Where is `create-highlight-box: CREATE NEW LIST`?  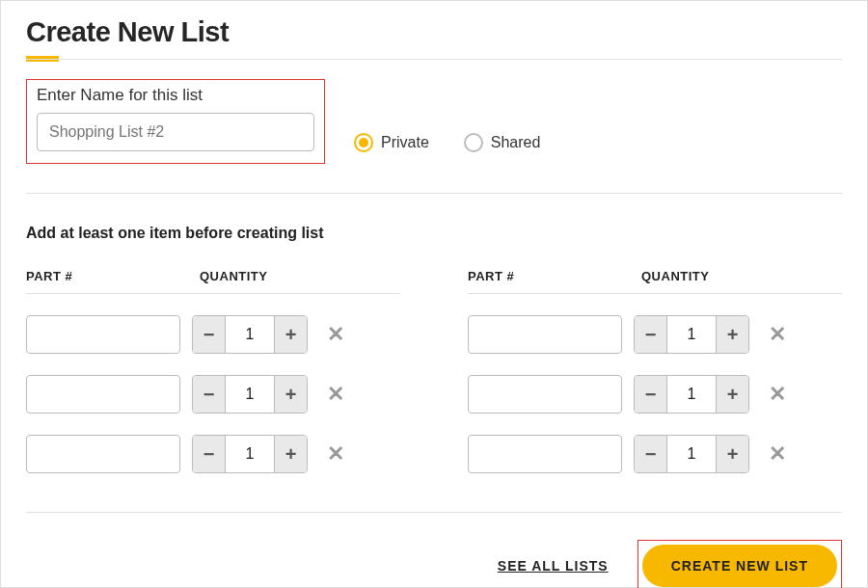
create-highlight-box: CREATE NEW LIST is located at coordinates (740, 564).